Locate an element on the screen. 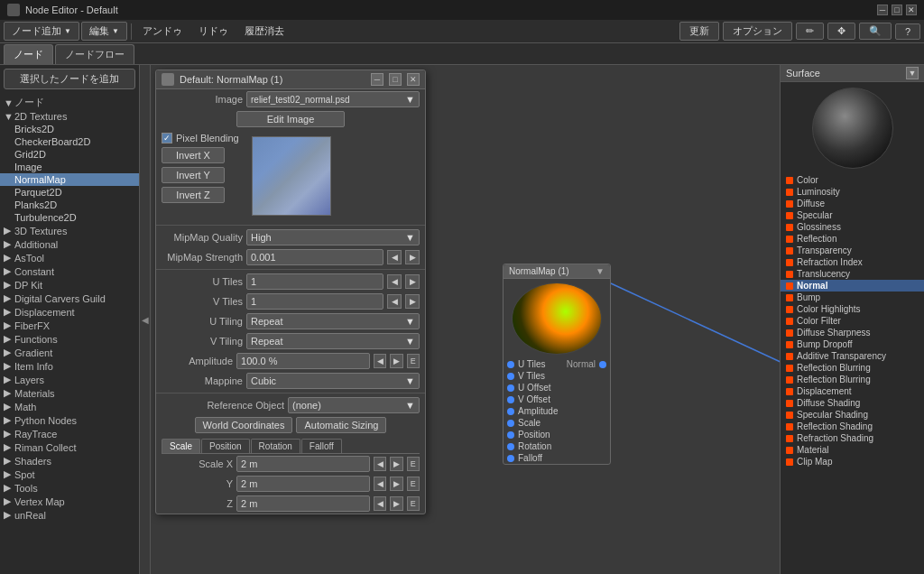 The image size is (924, 574). scale-z-left: ◀ is located at coordinates (380, 504).